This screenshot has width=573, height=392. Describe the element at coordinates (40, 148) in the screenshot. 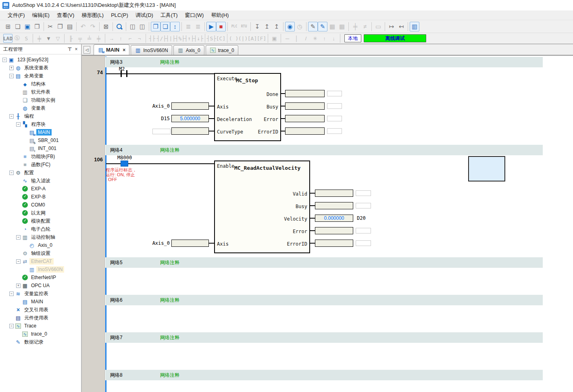

I see `tree-item-int-001: INT_001` at that location.